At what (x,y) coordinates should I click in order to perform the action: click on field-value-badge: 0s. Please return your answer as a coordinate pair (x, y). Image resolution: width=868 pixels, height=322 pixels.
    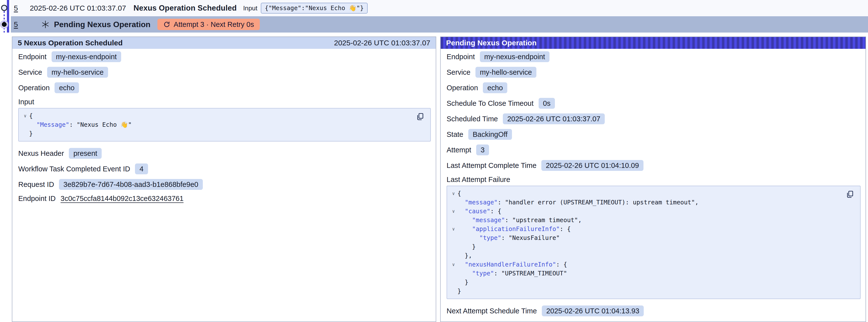
    Looking at the image, I should click on (547, 103).